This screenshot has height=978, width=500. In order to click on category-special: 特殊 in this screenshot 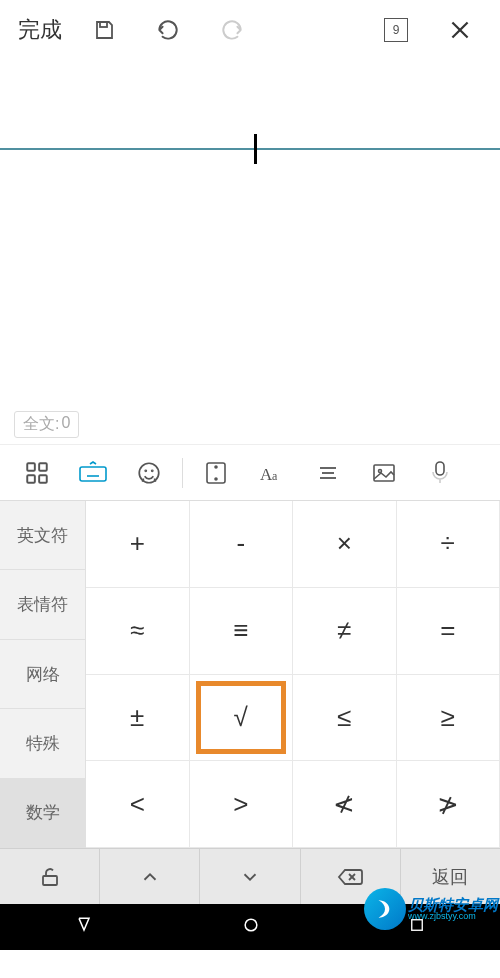, I will do `click(43, 744)`.